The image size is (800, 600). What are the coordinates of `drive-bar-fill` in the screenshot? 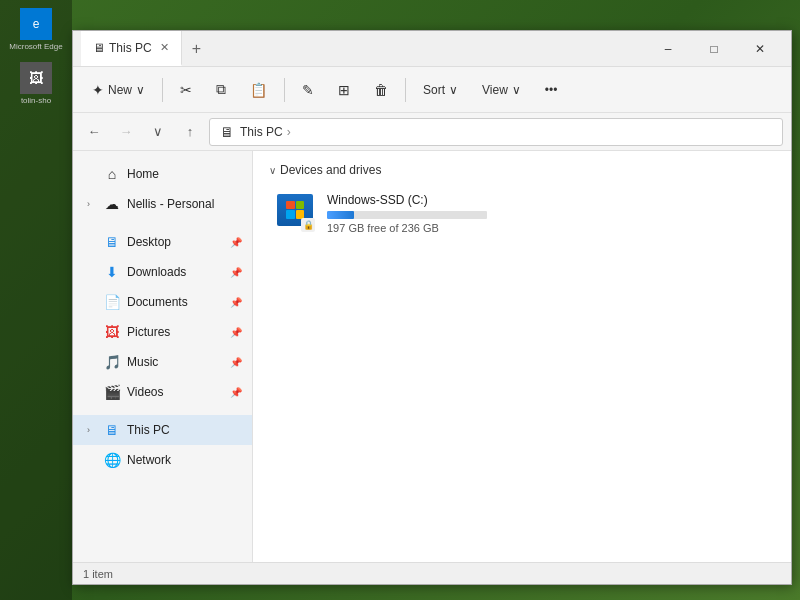 It's located at (340, 215).